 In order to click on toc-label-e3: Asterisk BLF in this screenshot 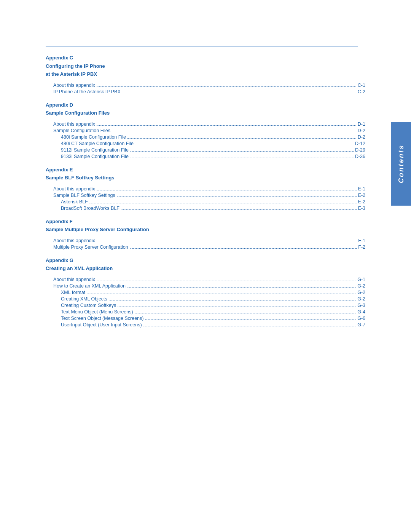, I will do `click(75, 202)`.